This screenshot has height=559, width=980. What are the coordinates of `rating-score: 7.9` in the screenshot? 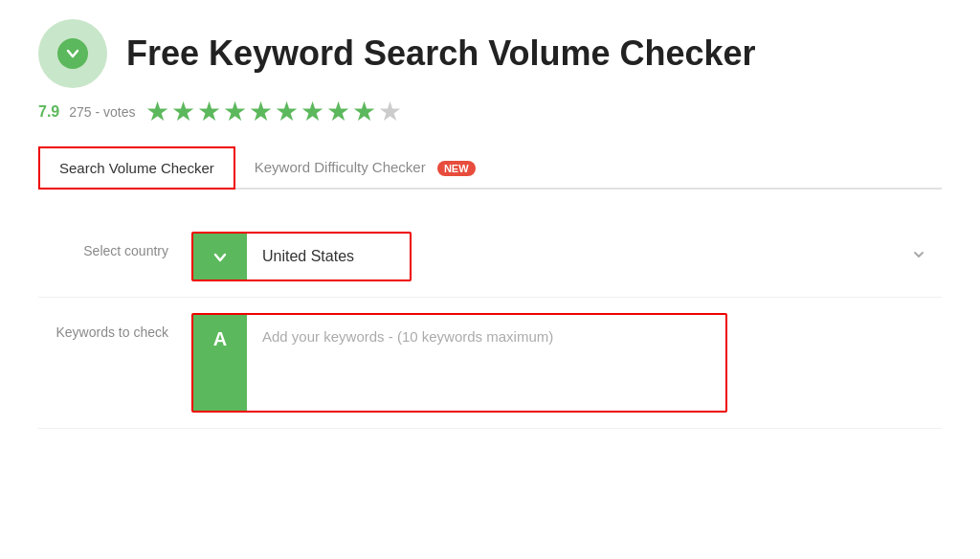 It's located at (49, 112).